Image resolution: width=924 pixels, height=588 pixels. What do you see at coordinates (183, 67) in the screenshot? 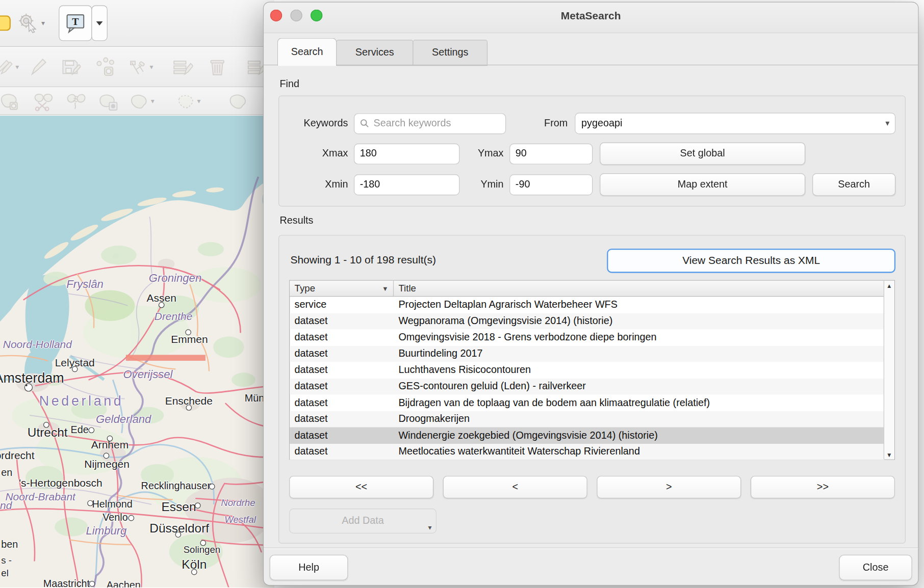
I see `modify-attributes-icon` at bounding box center [183, 67].